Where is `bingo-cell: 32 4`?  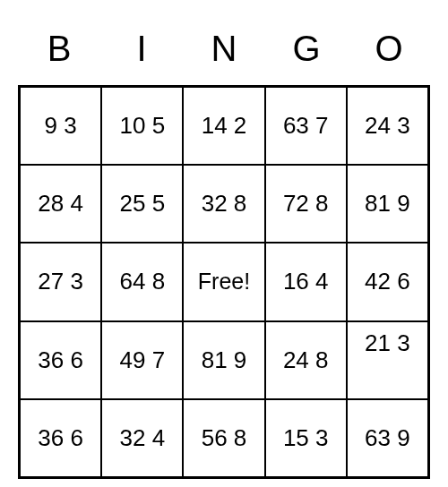 bingo-cell: 32 4 is located at coordinates (142, 439).